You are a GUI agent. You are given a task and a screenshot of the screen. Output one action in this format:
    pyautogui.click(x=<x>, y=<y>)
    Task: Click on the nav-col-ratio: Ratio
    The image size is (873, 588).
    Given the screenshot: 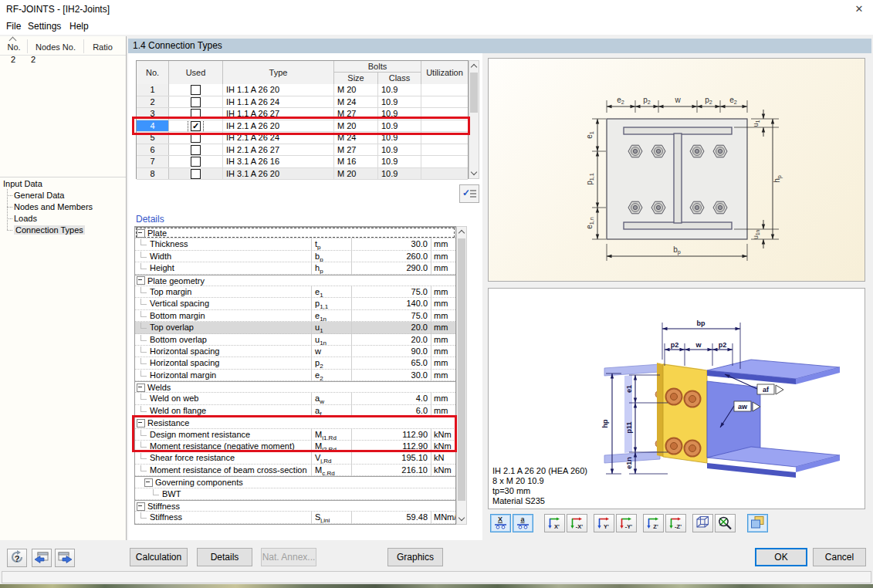 What is the action you would take?
    pyautogui.click(x=103, y=47)
    